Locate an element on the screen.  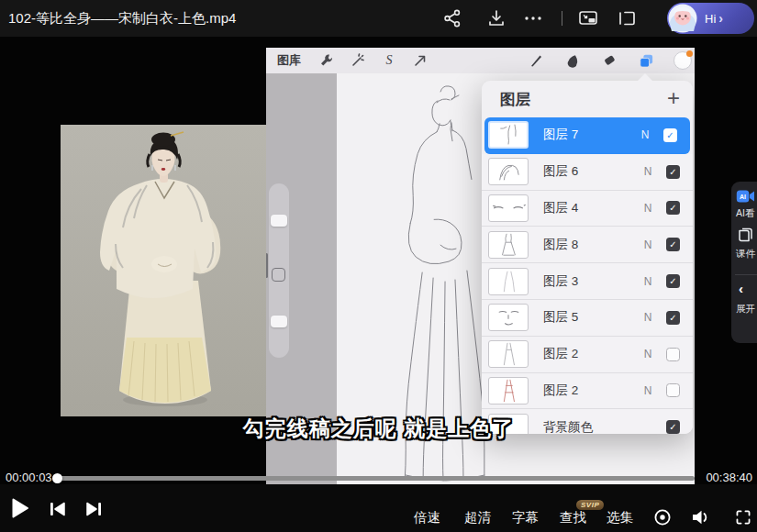
fullscreen-icon is located at coordinates (743, 517).